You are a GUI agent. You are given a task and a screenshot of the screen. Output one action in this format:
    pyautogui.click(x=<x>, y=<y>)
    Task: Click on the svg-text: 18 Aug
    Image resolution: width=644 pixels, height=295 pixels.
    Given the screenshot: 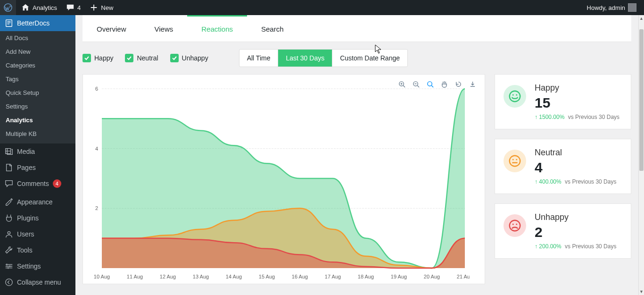 What is the action you would take?
    pyautogui.click(x=366, y=277)
    